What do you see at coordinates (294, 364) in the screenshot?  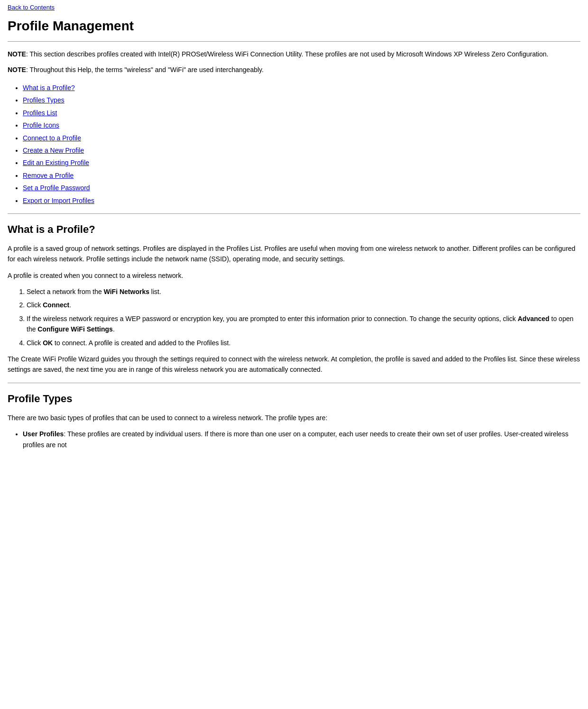 I see `what-is-a-profile-closing: The Create WiFi Profile Wizard guides yo…` at bounding box center [294, 364].